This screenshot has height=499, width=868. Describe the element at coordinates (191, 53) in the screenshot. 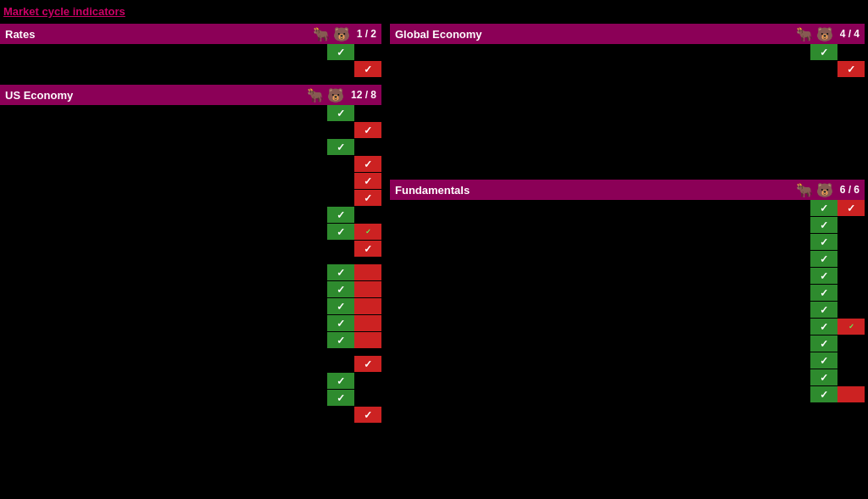

I see `rates-row-0: ✓` at that location.